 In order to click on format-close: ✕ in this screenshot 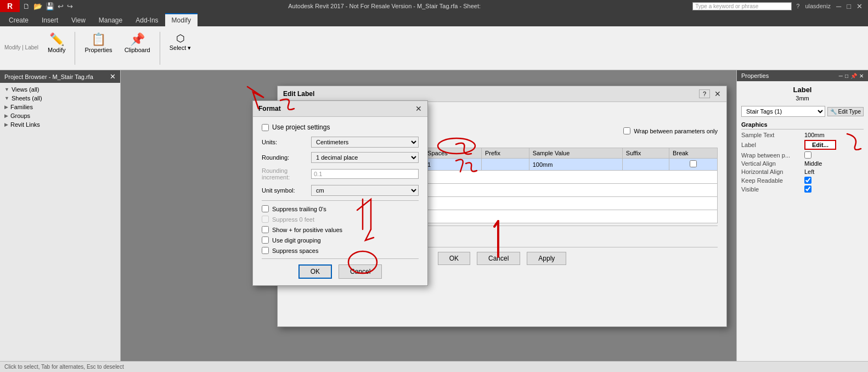, I will do `click(419, 109)`.